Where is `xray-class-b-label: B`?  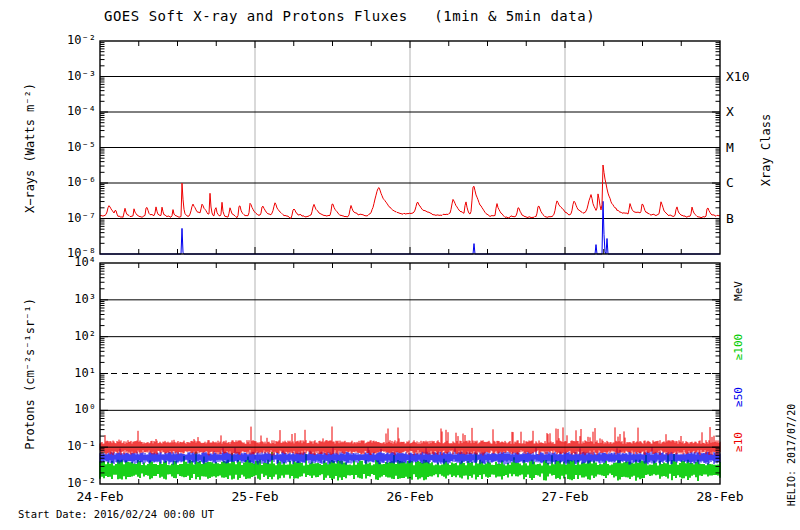
xray-class-b-label: B is located at coordinates (730, 218).